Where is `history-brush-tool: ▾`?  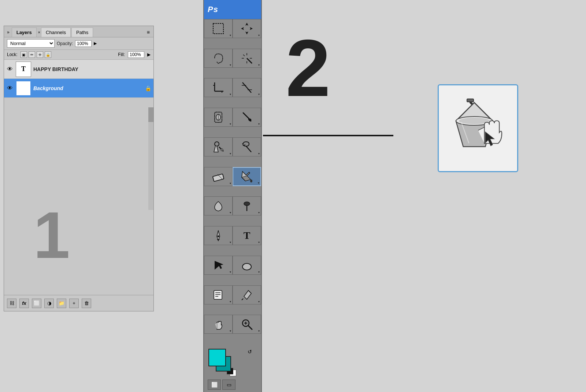
history-brush-tool: ▾ is located at coordinates (247, 147).